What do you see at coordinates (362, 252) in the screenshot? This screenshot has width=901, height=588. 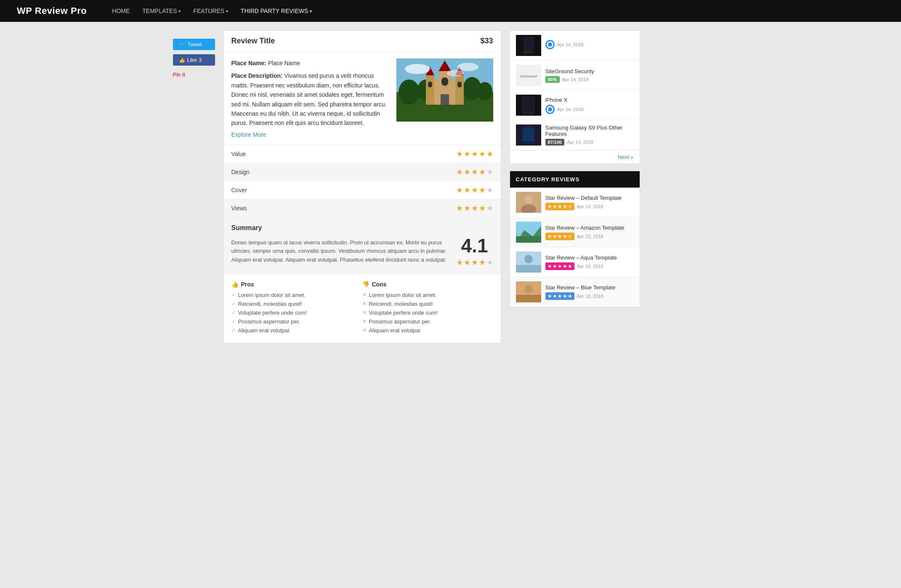 I see `summary-content: Donec tempus quam ut lacus viverra solli…` at bounding box center [362, 252].